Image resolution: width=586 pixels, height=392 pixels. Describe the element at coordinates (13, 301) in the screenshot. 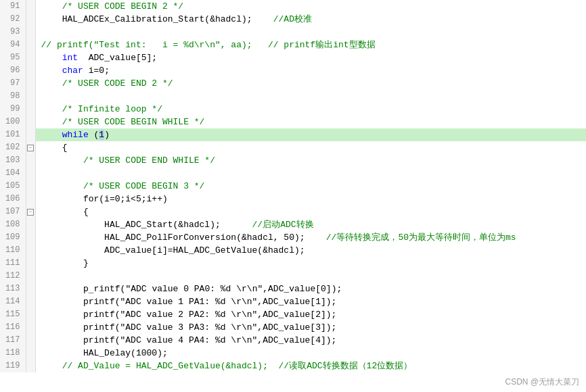

I see `line-number: 114` at that location.